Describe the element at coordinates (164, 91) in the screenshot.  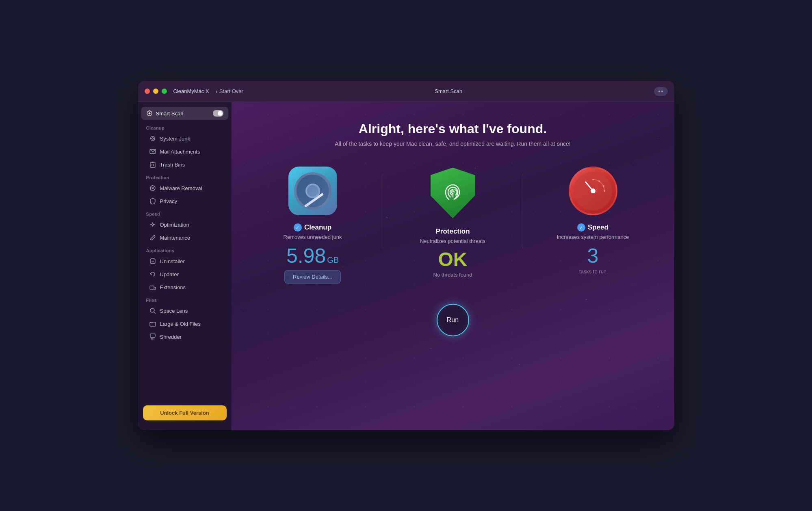
I see `maximize-button` at that location.